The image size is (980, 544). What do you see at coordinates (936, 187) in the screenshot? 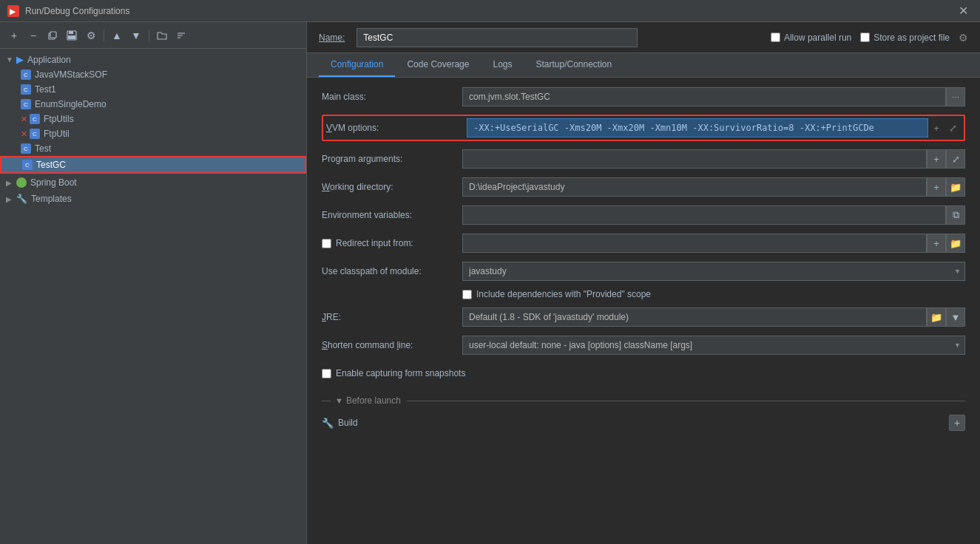
I see `working-directory-add-button: +` at bounding box center [936, 187].